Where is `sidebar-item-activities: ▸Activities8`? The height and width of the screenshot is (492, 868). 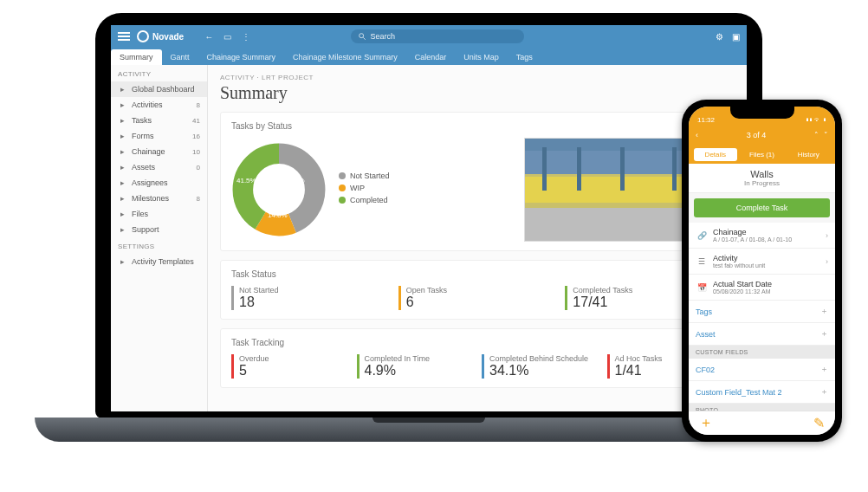 sidebar-item-activities: ▸Activities8 is located at coordinates (159, 105).